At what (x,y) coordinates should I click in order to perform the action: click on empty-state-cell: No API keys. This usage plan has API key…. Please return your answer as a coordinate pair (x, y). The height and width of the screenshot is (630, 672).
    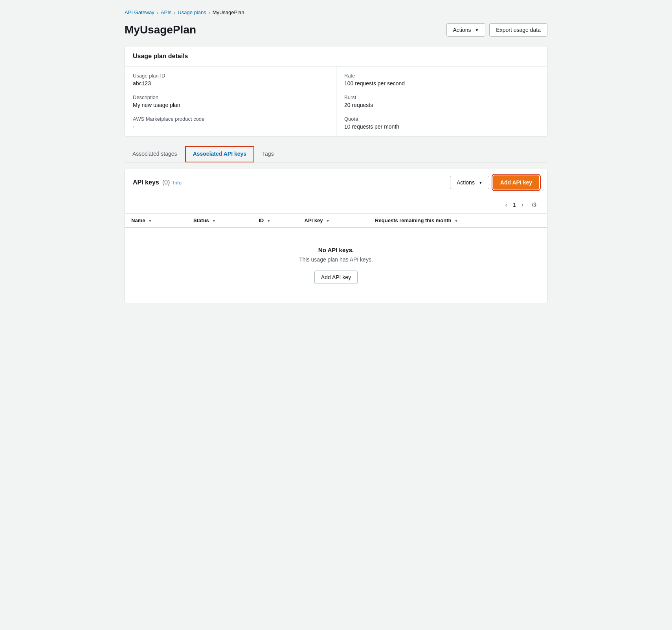
    Looking at the image, I should click on (336, 265).